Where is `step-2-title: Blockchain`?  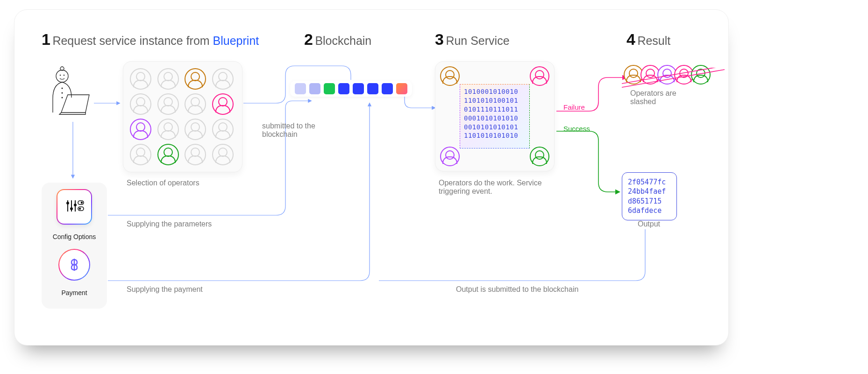
step-2-title: Blockchain is located at coordinates (343, 41).